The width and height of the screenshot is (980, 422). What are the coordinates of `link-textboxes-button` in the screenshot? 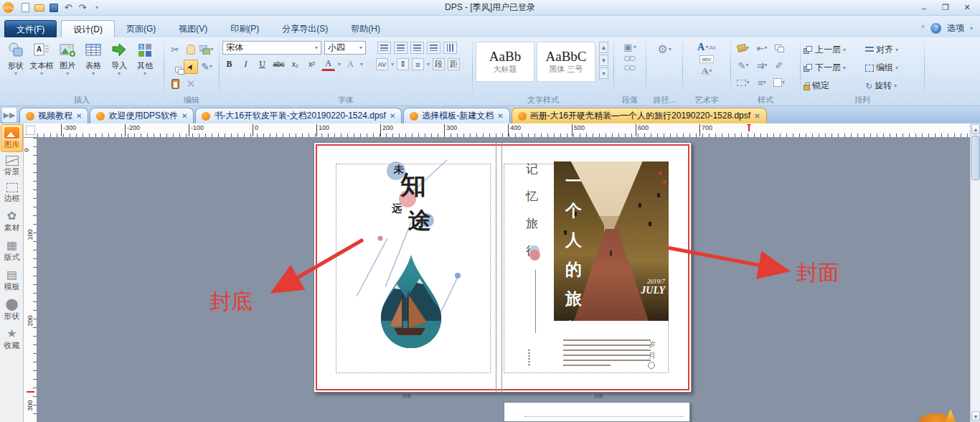 It's located at (630, 59).